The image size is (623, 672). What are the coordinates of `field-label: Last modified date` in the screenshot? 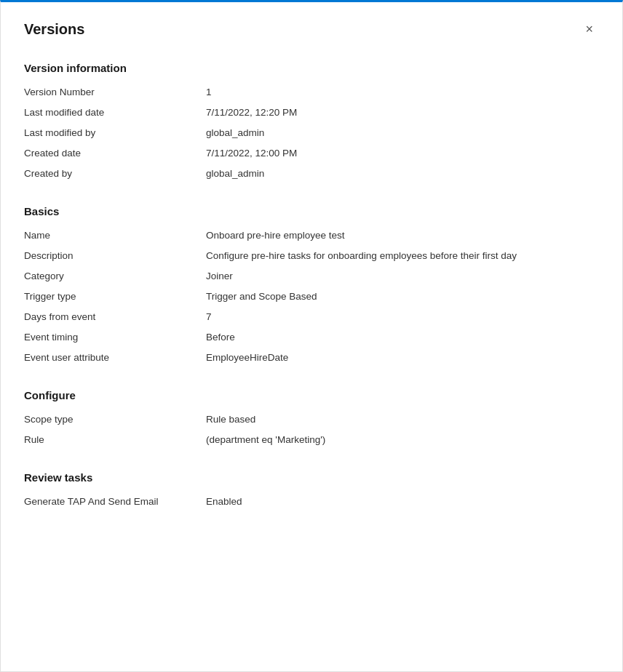 It's located at (115, 112).